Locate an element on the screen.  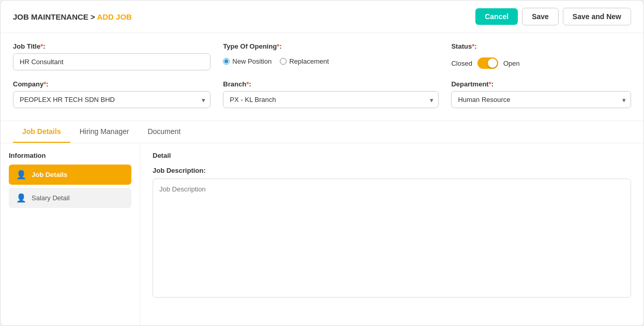
status-toggle is located at coordinates (488, 63).